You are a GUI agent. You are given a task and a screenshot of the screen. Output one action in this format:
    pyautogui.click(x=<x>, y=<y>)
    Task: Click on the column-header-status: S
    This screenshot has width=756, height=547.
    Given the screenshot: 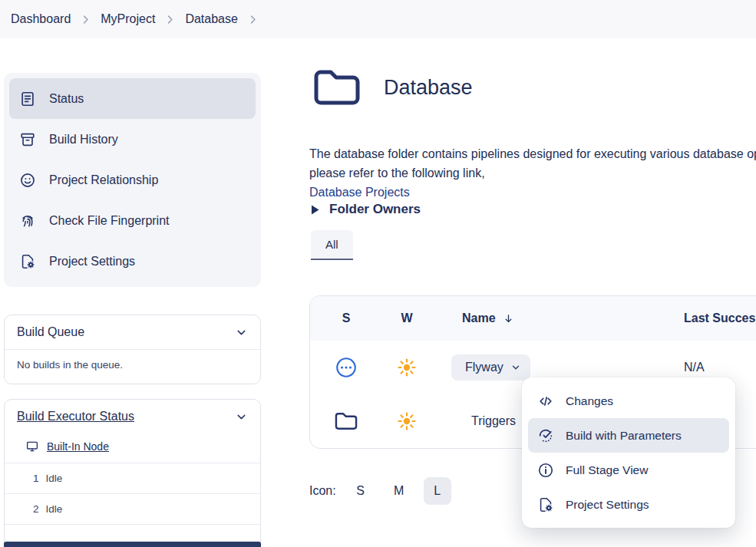 What is the action you would take?
    pyautogui.click(x=346, y=318)
    